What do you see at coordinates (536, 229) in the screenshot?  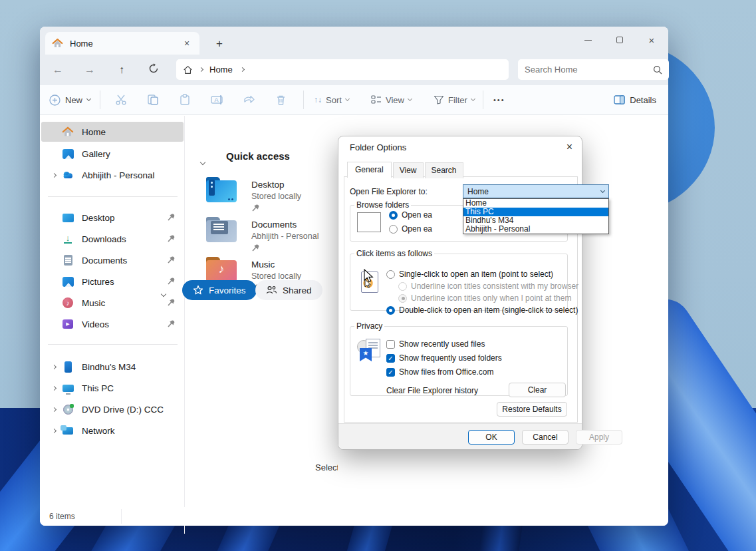 I see `dropdown-option-onedrive: Abhijith - Personal` at bounding box center [536, 229].